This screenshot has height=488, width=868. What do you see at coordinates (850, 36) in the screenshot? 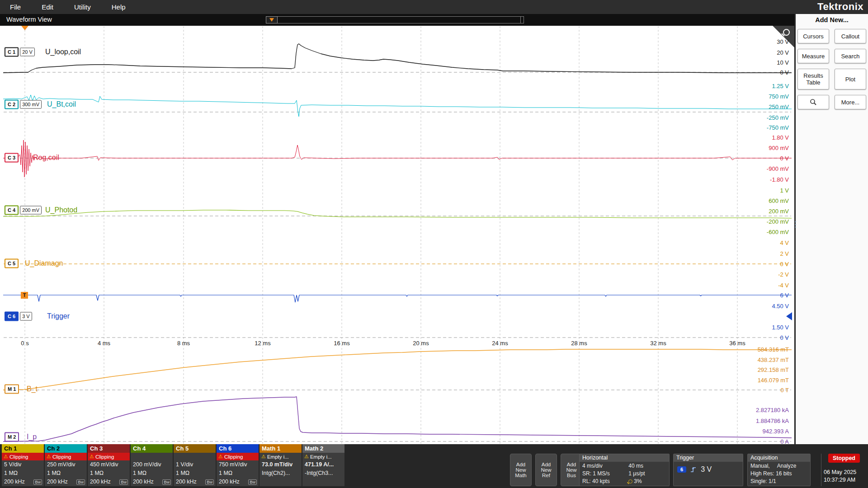
I see `callout-button: Callout` at bounding box center [850, 36].